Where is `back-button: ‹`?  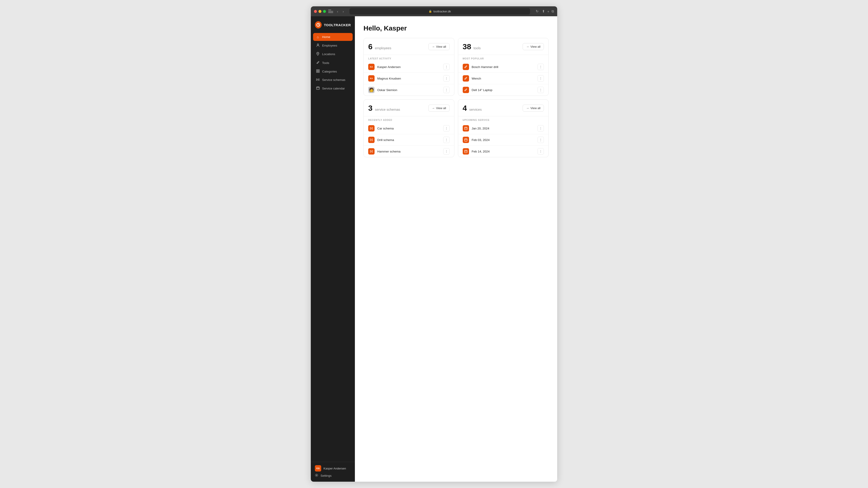 back-button: ‹ is located at coordinates (338, 11).